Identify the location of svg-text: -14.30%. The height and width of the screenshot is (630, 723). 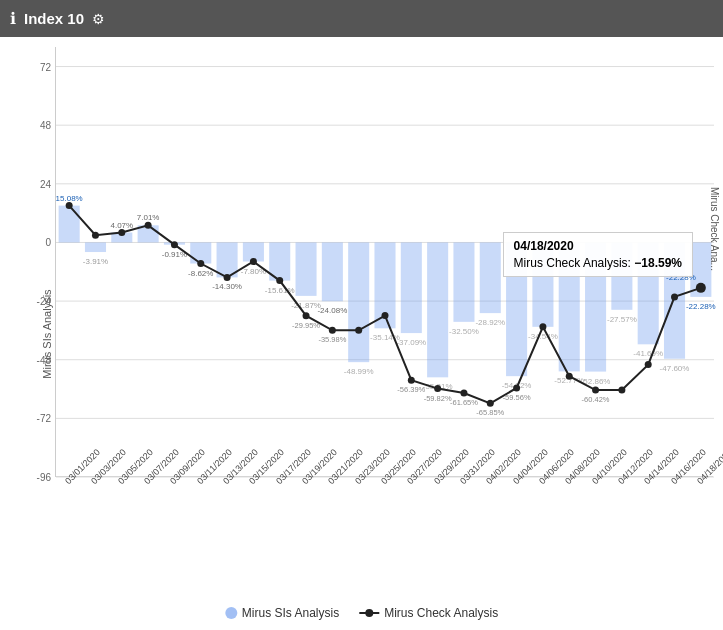
(227, 286).